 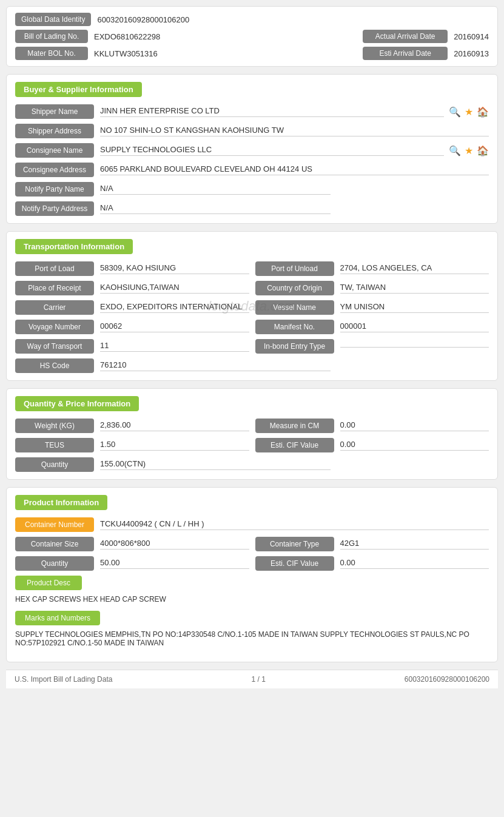 What do you see at coordinates (132, 563) in the screenshot?
I see `product-quantity-col: Quantity 50.00` at bounding box center [132, 563].